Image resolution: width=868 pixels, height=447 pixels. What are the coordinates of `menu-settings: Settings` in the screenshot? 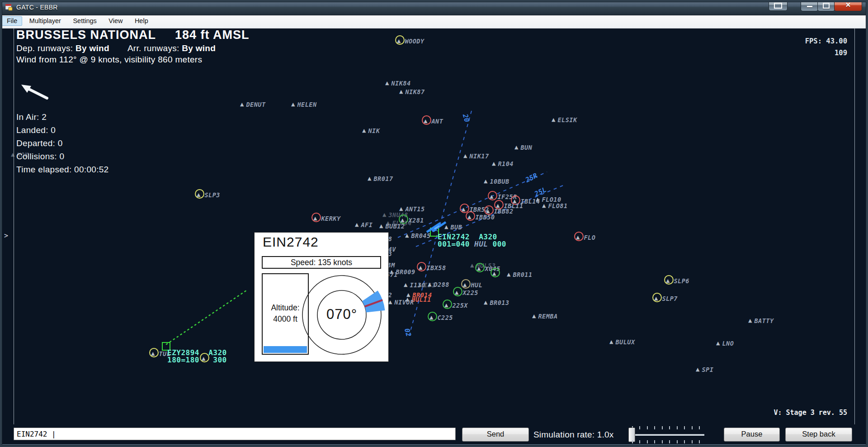 It's located at (85, 21).